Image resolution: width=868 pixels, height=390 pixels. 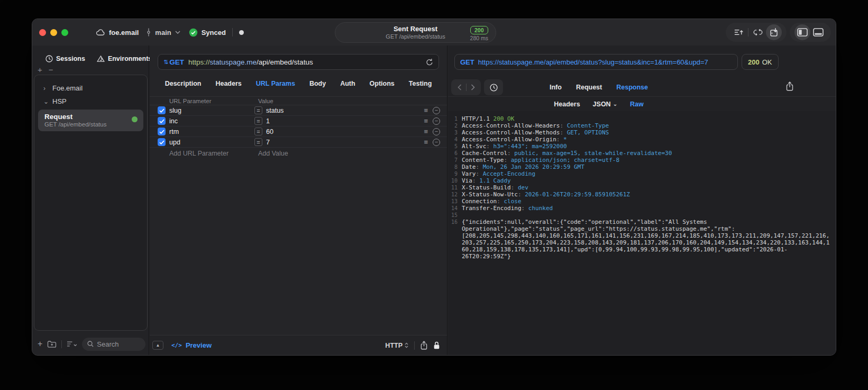 I want to click on param-name-field: slug, so click(x=212, y=111).